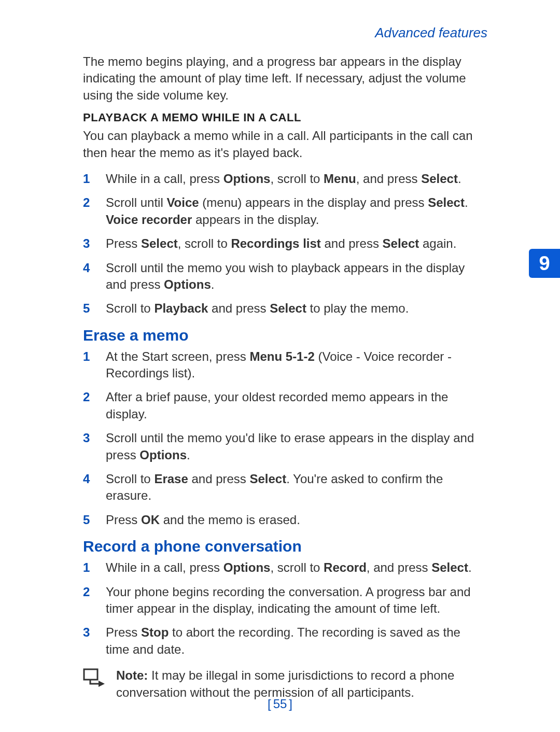 The width and height of the screenshot is (560, 732). I want to click on note-label: Note:, so click(132, 675).